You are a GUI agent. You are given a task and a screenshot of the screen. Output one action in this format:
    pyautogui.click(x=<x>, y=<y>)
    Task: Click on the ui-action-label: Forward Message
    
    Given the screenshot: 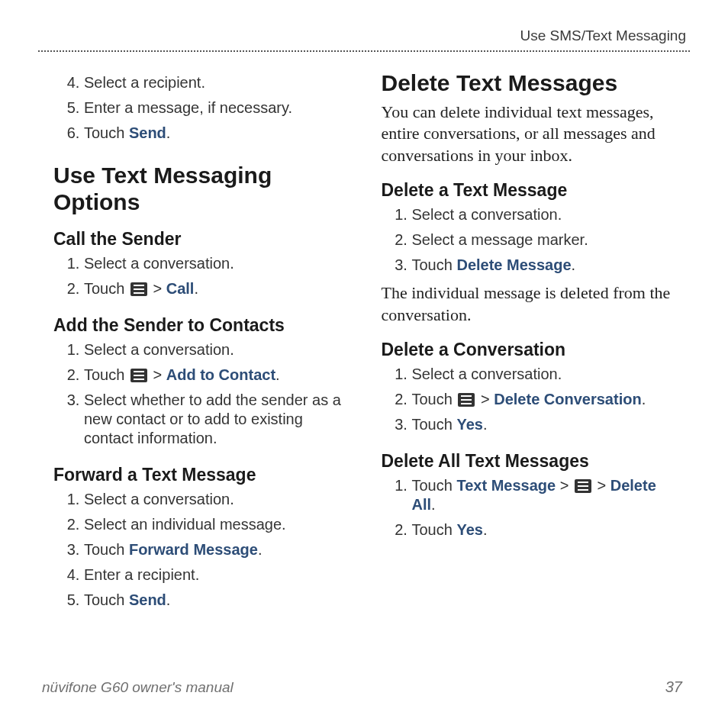 What is the action you would take?
    pyautogui.click(x=194, y=549)
    